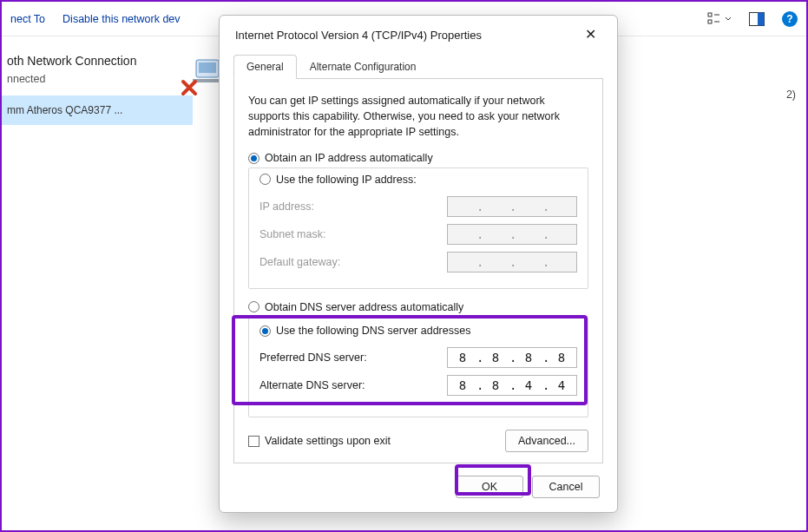  Describe the element at coordinates (418, 368) in the screenshot. I see `dns-fieldset: Use the following DNS server addresses P…` at that location.